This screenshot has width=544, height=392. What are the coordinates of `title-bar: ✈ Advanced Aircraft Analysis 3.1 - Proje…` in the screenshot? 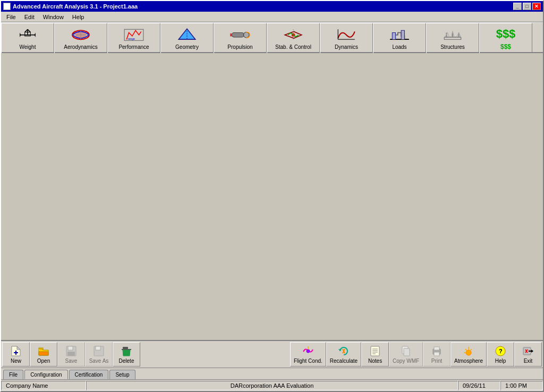 It's located at (272, 6).